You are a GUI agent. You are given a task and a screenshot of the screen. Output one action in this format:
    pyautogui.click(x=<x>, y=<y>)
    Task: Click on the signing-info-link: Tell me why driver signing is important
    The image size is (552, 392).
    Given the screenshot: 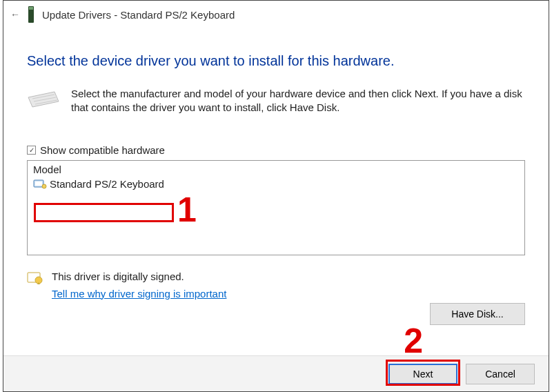 What is the action you would take?
    pyautogui.click(x=139, y=294)
    